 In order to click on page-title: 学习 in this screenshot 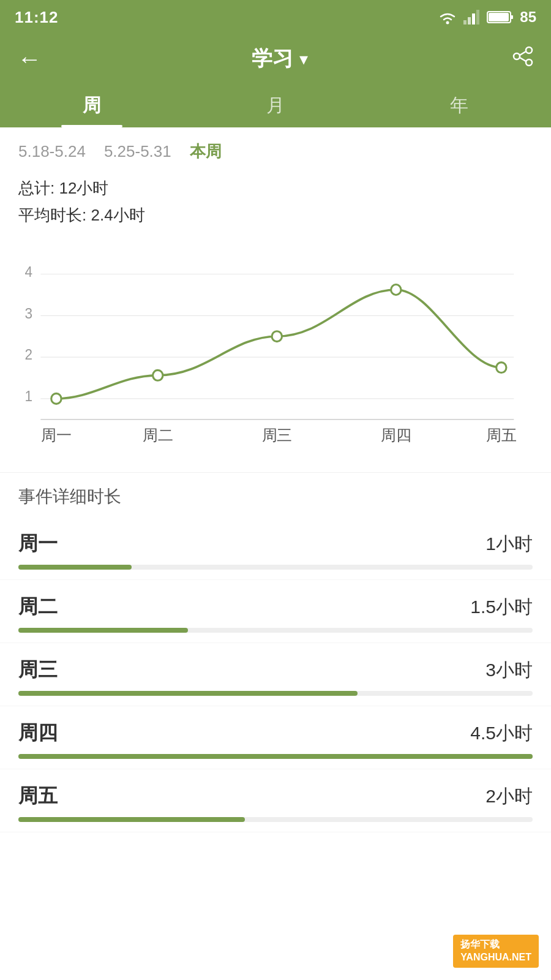, I will do `click(272, 59)`.